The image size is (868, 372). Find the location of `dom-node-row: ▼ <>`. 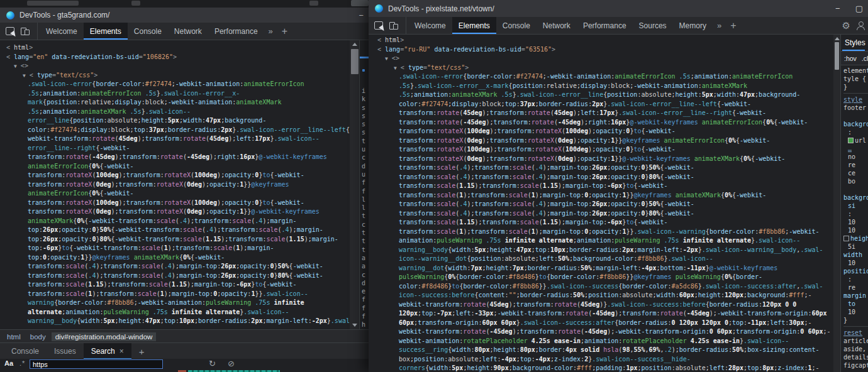

dom-node-row: ▼ <> is located at coordinates (601, 59).